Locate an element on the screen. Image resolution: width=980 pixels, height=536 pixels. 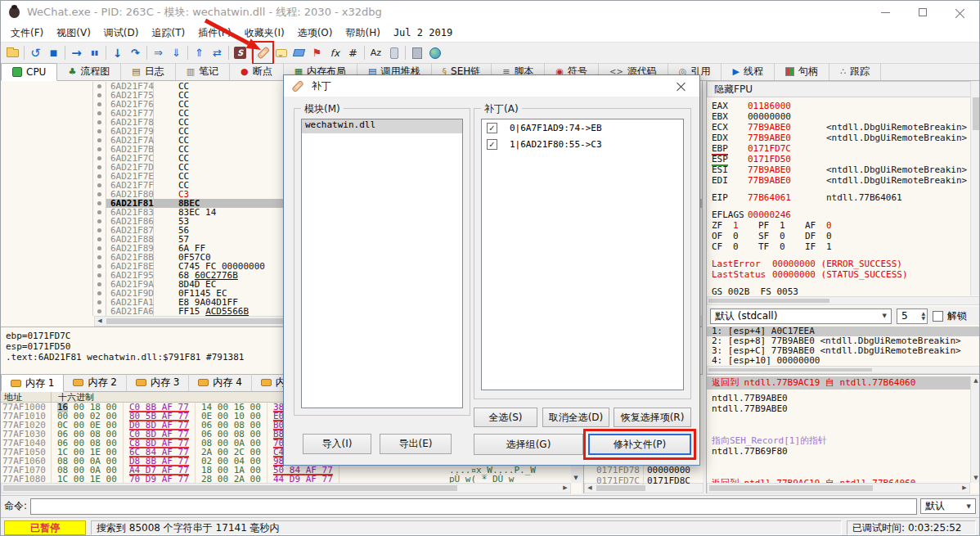
register-row: ESP0171FD50 is located at coordinates (841, 159).